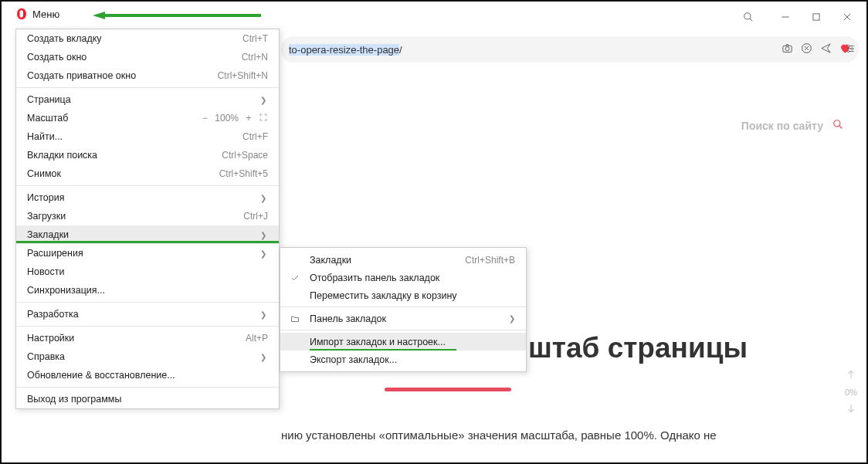 This screenshot has height=464, width=868. Describe the element at coordinates (147, 216) in the screenshot. I see `menu-downloads: Загрузки Ctrl+J` at that location.